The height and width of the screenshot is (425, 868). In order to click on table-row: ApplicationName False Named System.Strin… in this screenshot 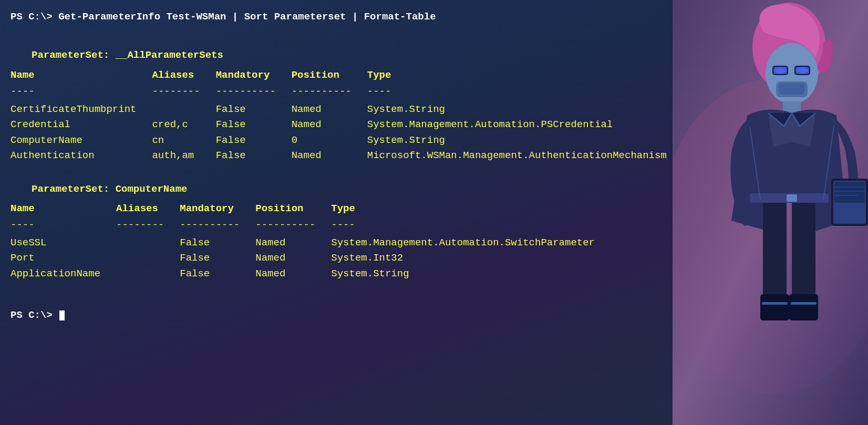, I will do `click(311, 274)`.